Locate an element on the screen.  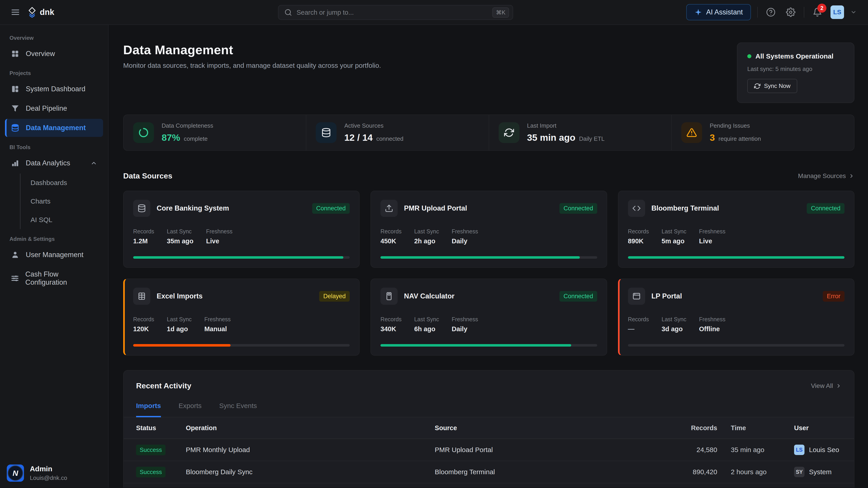
topbar: dnk Search or jump to... ⌘K AI Assistant… is located at coordinates (434, 12).